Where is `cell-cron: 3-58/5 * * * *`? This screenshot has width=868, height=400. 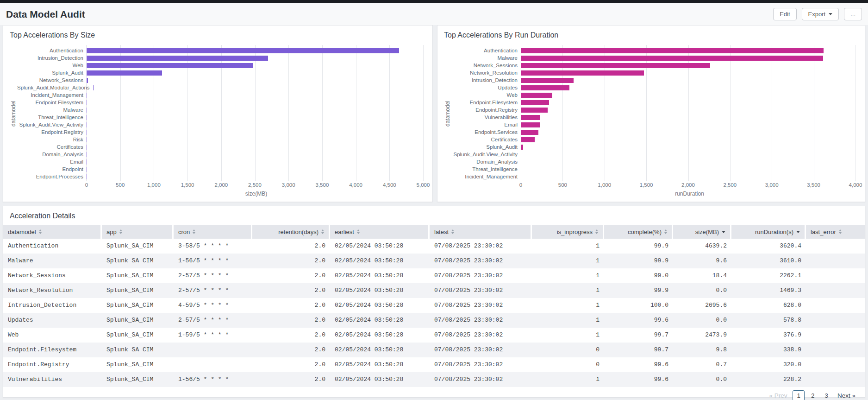
cell-cron: 3-58/5 * * * * is located at coordinates (213, 246).